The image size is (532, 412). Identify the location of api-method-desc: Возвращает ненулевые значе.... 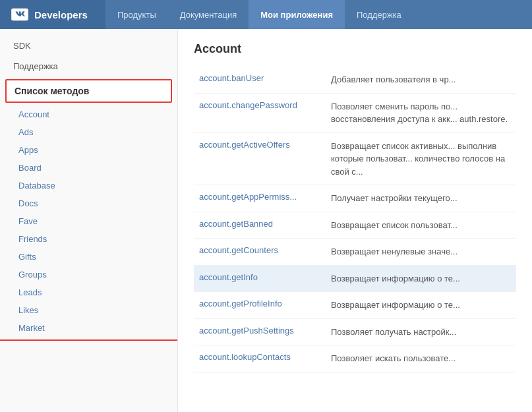
(421, 252).